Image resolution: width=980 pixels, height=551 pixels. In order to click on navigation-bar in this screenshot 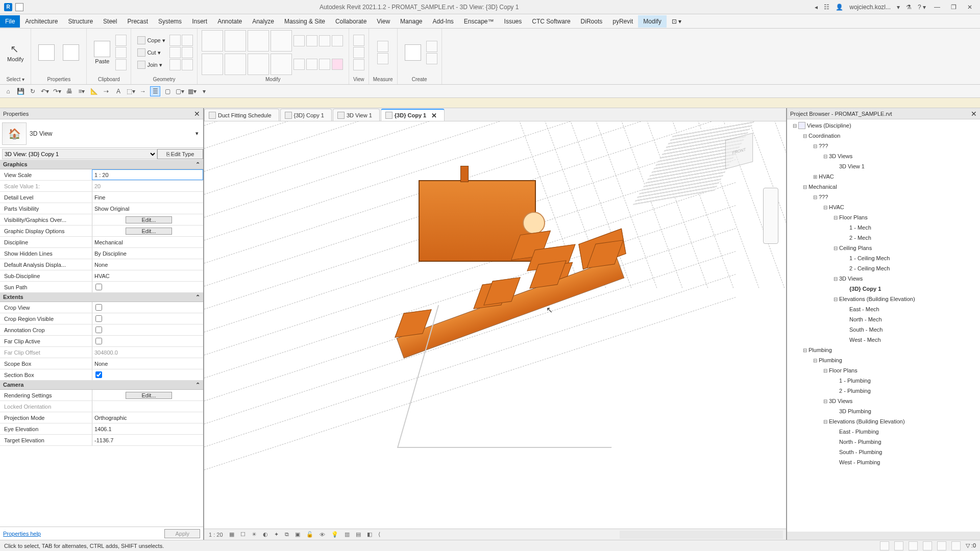, I will do `click(771, 216)`.